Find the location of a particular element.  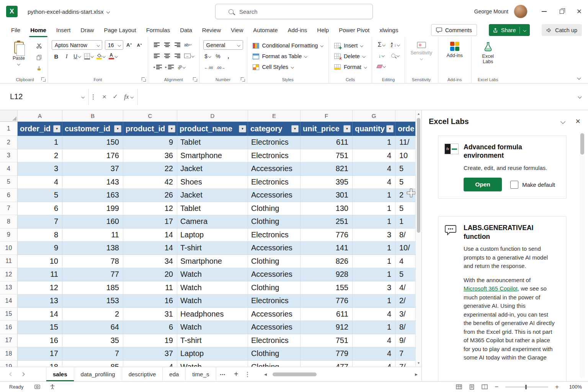

cell-C15: 31 is located at coordinates (150, 315).